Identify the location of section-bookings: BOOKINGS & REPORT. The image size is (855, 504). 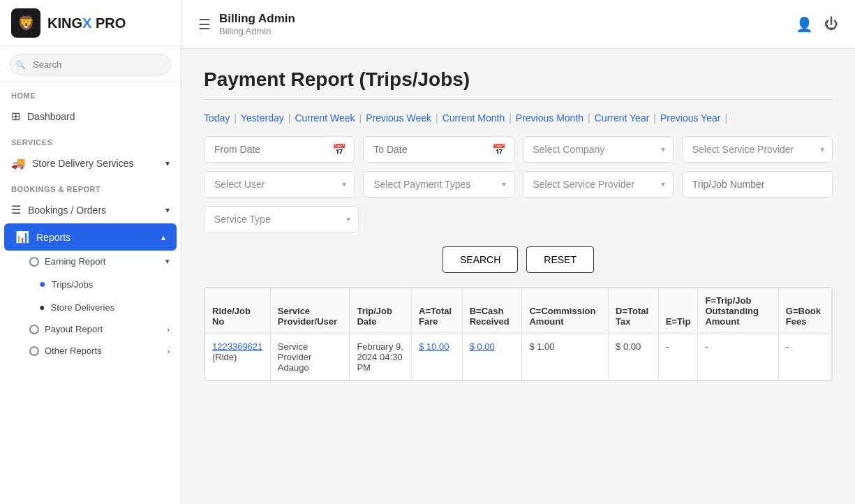
(91, 186).